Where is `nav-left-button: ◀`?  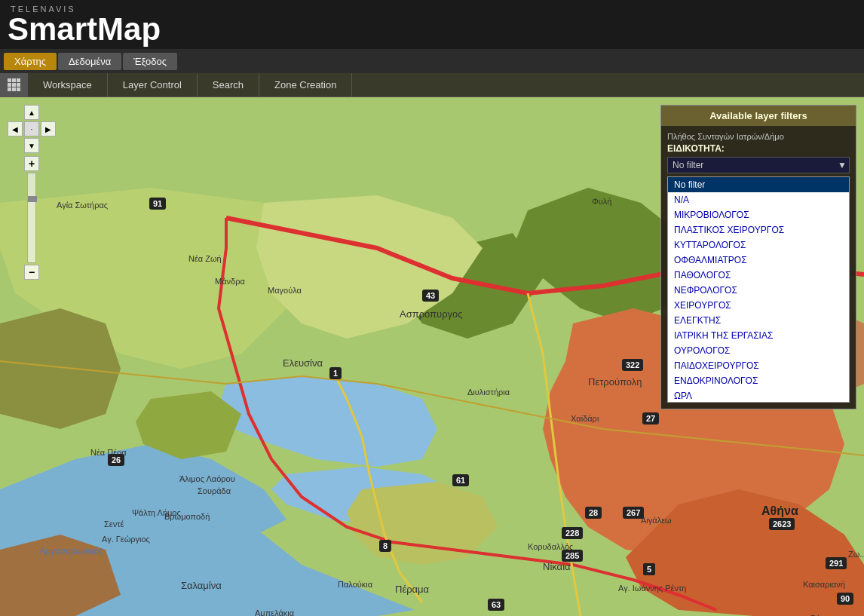
nav-left-button: ◀ is located at coordinates (15, 129).